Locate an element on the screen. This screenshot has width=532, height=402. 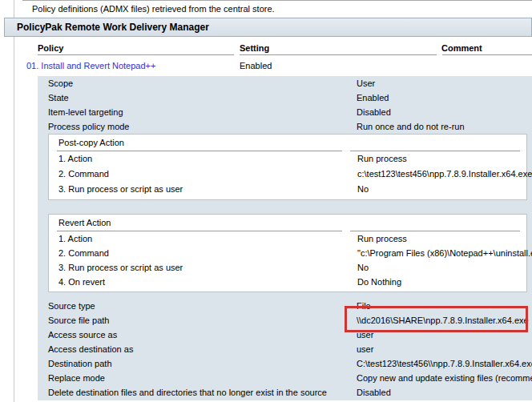
detail-row-scope: Scope User is located at coordinates (285, 83).